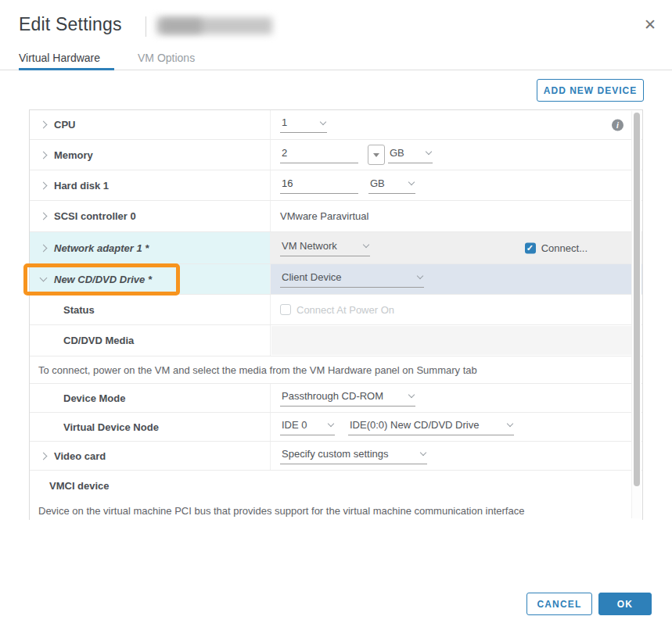  What do you see at coordinates (66, 69) in the screenshot?
I see `active-tab-indicator` at bounding box center [66, 69].